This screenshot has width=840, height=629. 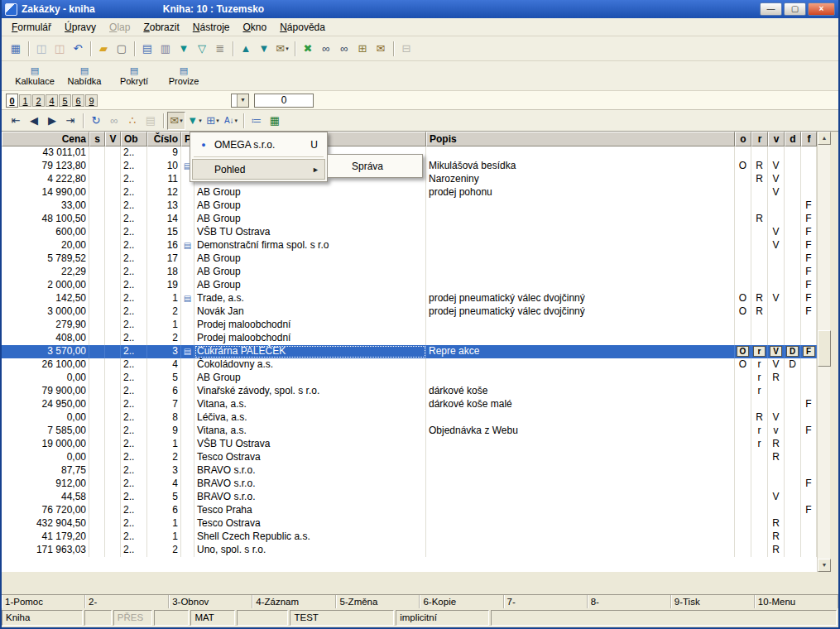 I want to click on close-button: ×, so click(x=821, y=9).